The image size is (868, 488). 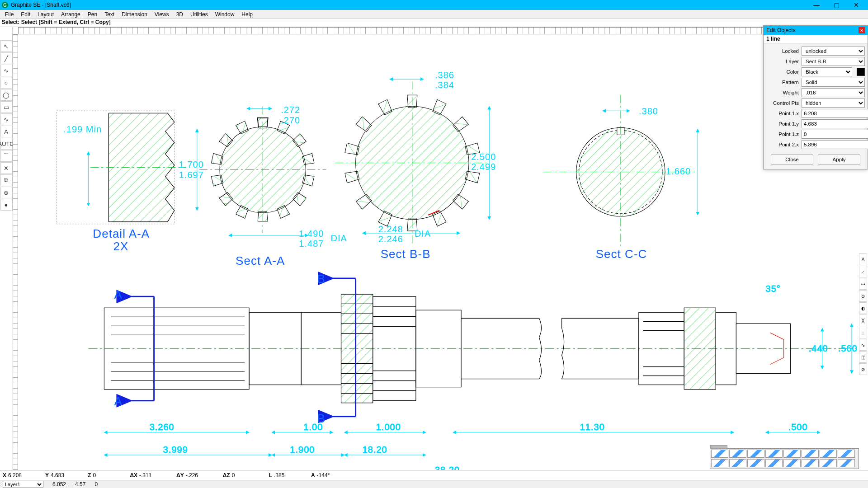 What do you see at coordinates (863, 308) in the screenshot?
I see `snap-button: ◐` at bounding box center [863, 308].